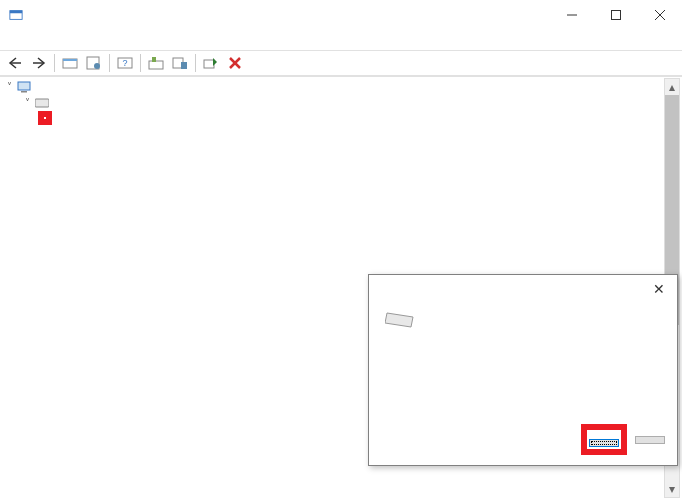 The width and height of the screenshot is (682, 500). What do you see at coordinates (39, 63) in the screenshot?
I see `forward-button` at bounding box center [39, 63].